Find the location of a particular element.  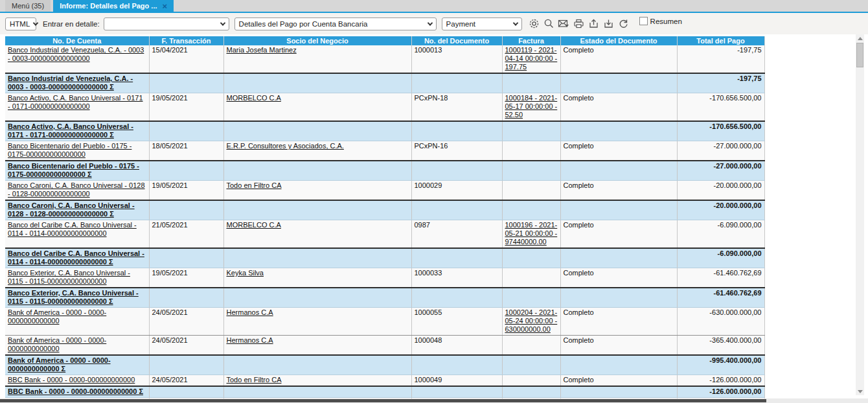

col-header-transaction-date: F. Transacción is located at coordinates (187, 41).